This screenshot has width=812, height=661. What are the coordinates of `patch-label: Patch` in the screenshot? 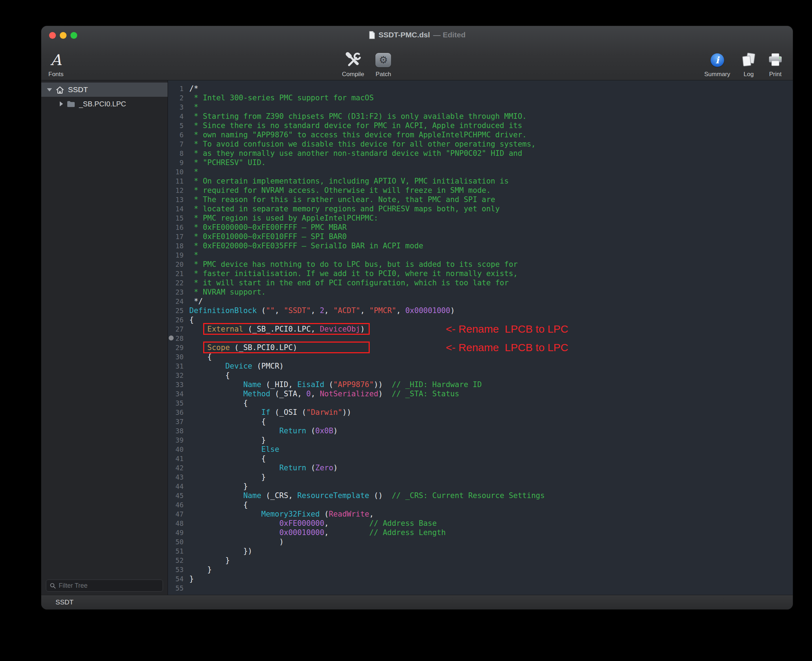 It's located at (384, 75).